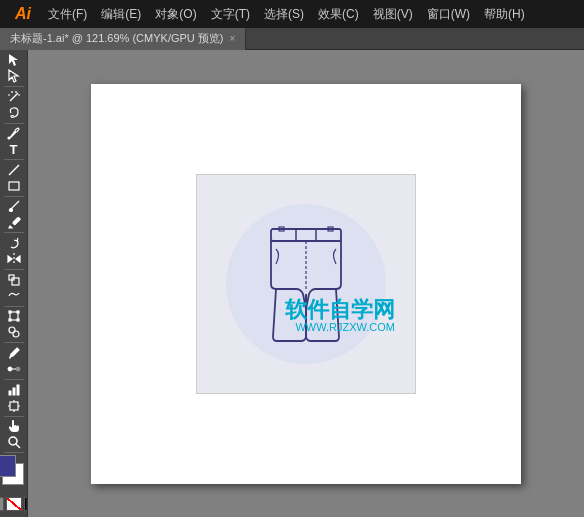 The height and width of the screenshot is (517, 584). I want to click on watermark: 软件自学网 WWW.RJZXW.COM, so click(340, 316).